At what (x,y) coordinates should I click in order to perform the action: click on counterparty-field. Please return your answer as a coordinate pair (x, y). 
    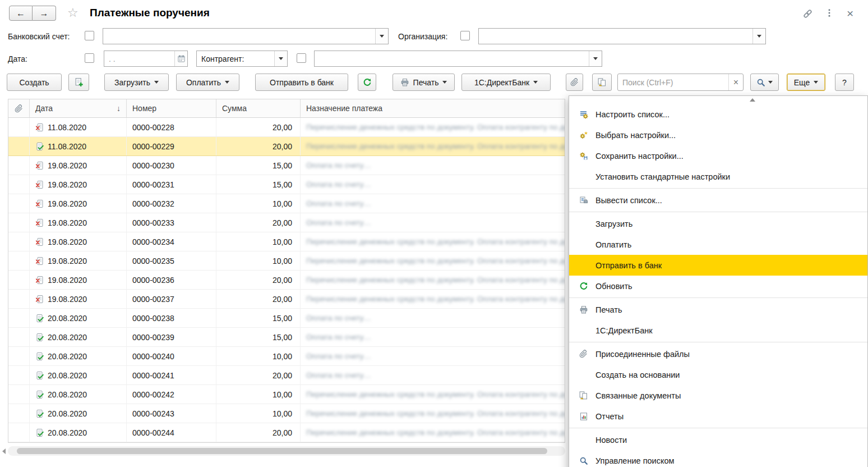
    Looking at the image, I should click on (458, 58).